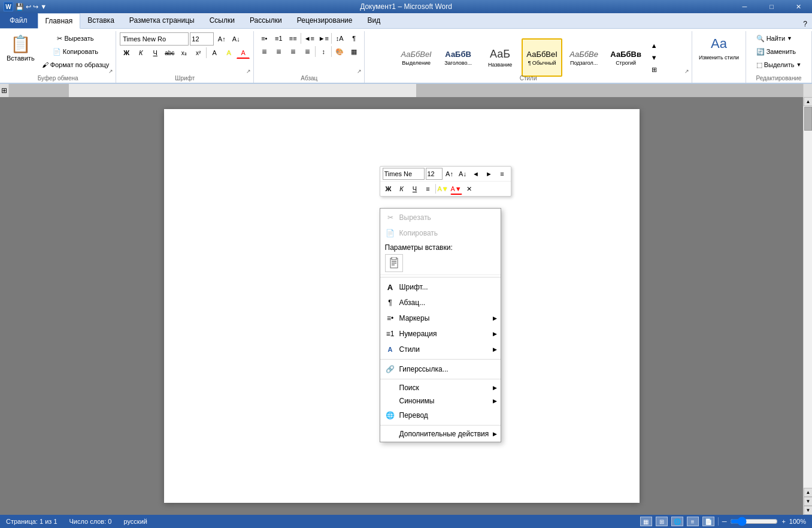 The image size is (812, 528). I want to click on mini-bold: Ж, so click(389, 189).